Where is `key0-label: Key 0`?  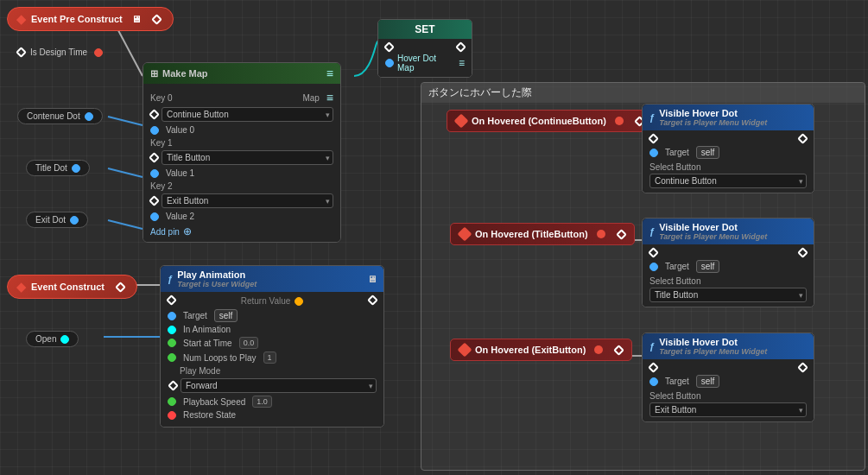 key0-label: Key 0 is located at coordinates (162, 98).